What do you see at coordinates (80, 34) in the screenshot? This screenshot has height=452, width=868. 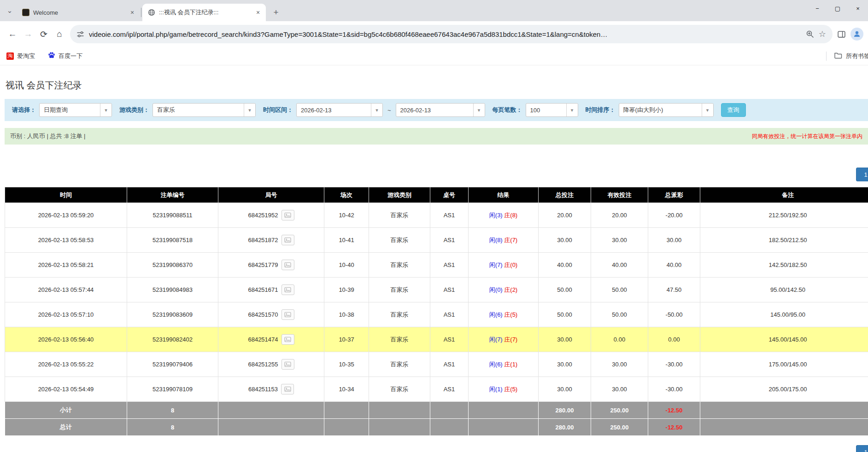 I see `site-info-icon` at bounding box center [80, 34].